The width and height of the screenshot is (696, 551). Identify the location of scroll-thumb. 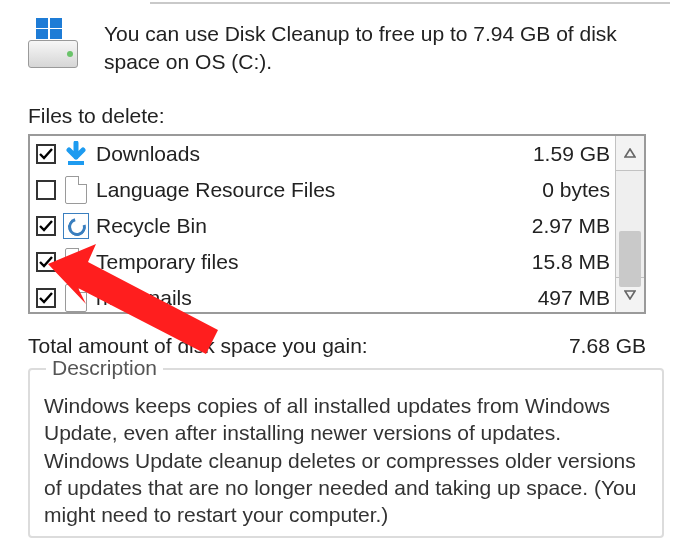
(630, 259).